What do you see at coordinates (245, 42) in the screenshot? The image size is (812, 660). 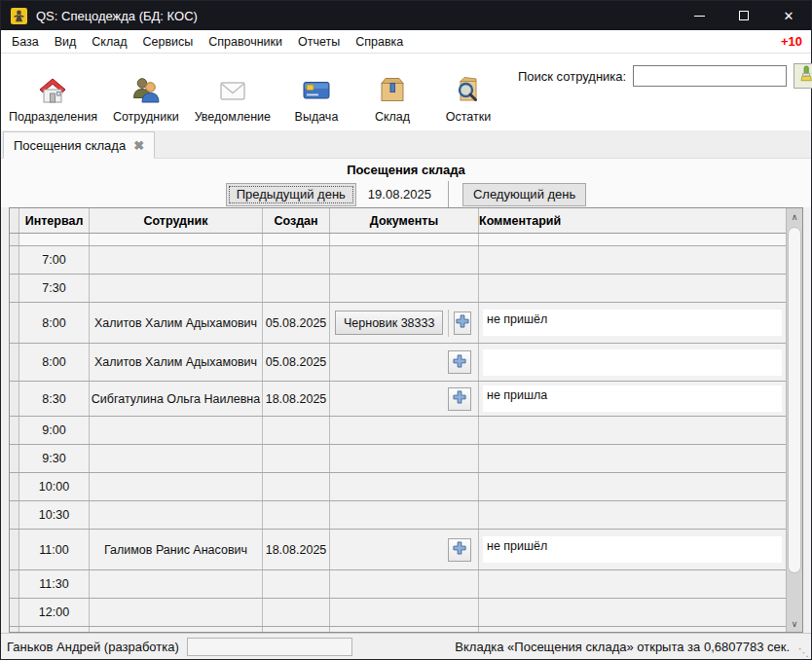 I see `menu-item-Справочники: Справочники` at bounding box center [245, 42].